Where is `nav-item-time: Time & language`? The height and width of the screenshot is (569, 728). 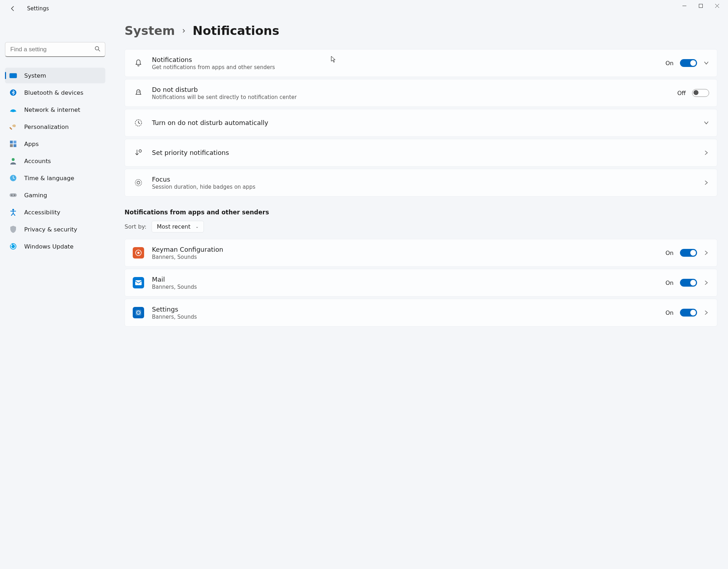
nav-item-time: Time & language is located at coordinates (55, 178).